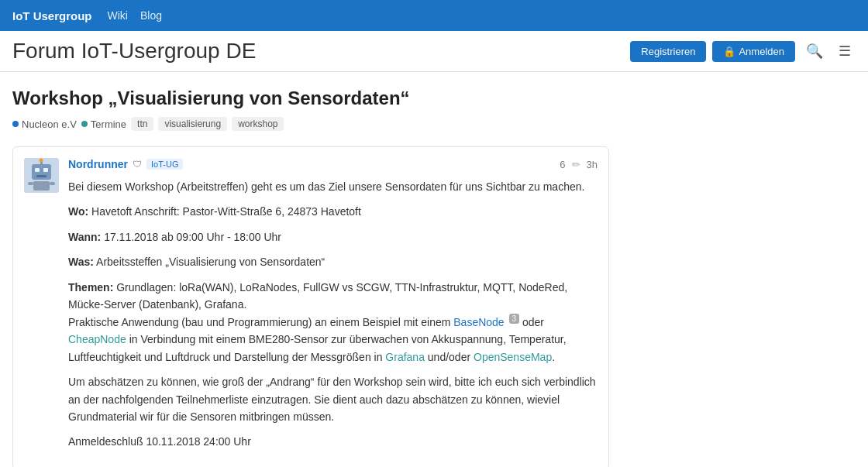  What do you see at coordinates (333, 322) in the screenshot?
I see `themen-line: Themen: Grundlagen: loRa(WAN), LoRaNodes…` at bounding box center [333, 322].